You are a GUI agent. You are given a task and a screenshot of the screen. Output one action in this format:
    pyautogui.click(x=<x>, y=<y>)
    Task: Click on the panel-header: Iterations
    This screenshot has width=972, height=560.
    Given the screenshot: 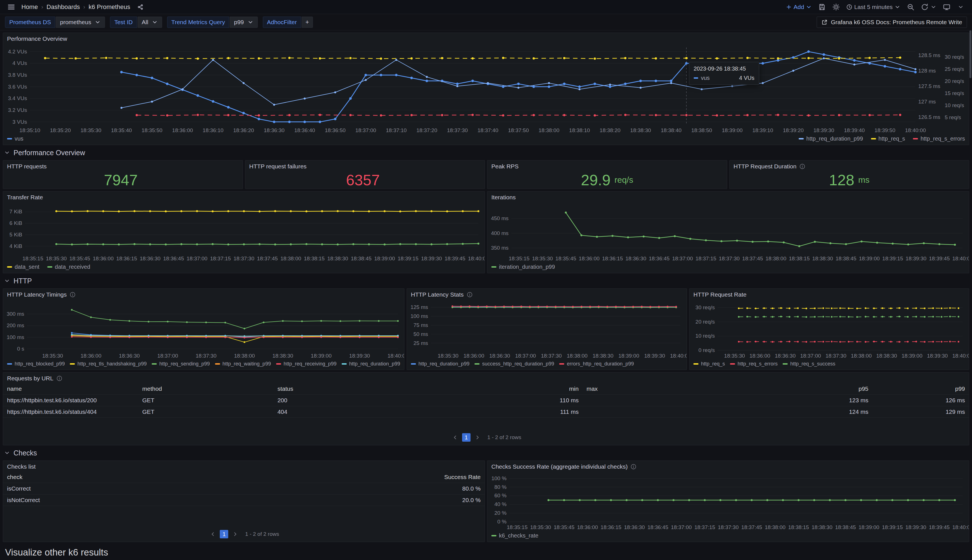 What is the action you would take?
    pyautogui.click(x=728, y=197)
    